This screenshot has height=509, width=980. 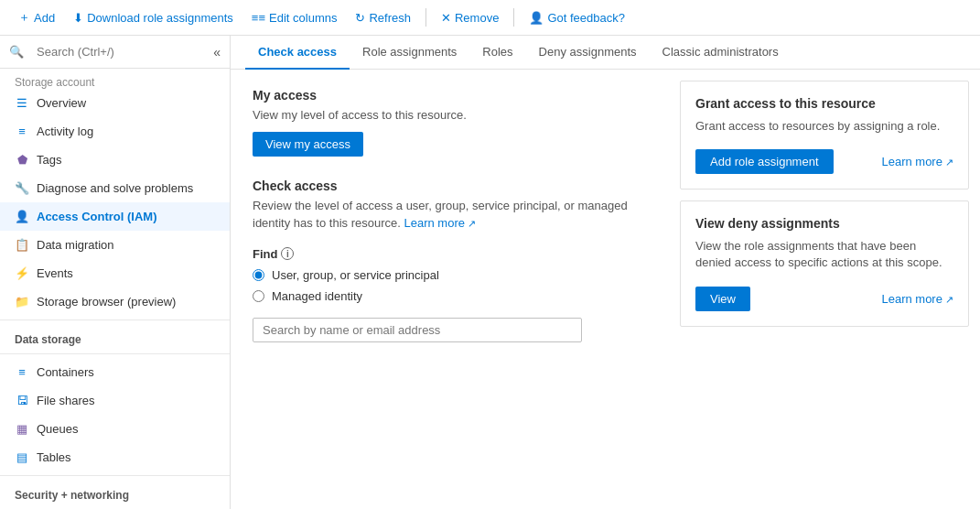 What do you see at coordinates (115, 159) in the screenshot?
I see `sidebar-item-tags: ⬟ Tags` at bounding box center [115, 159].